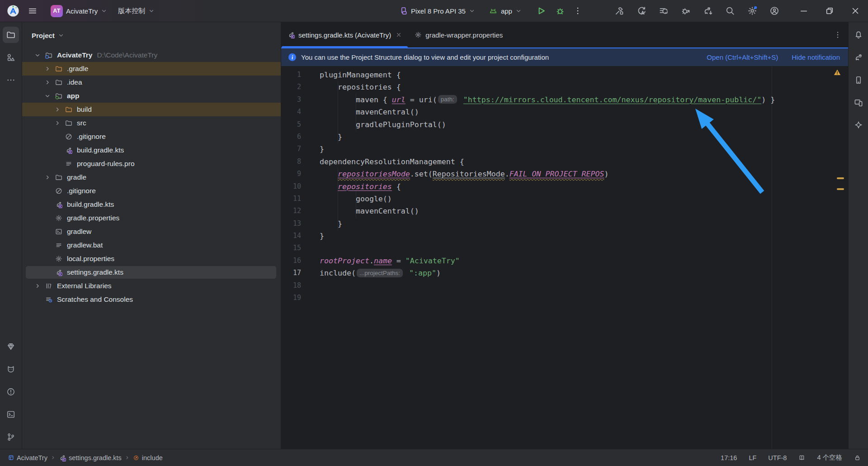  Describe the element at coordinates (28, 458) in the screenshot. I see `breadcrumb-acivatetry: AcivateTry` at that location.